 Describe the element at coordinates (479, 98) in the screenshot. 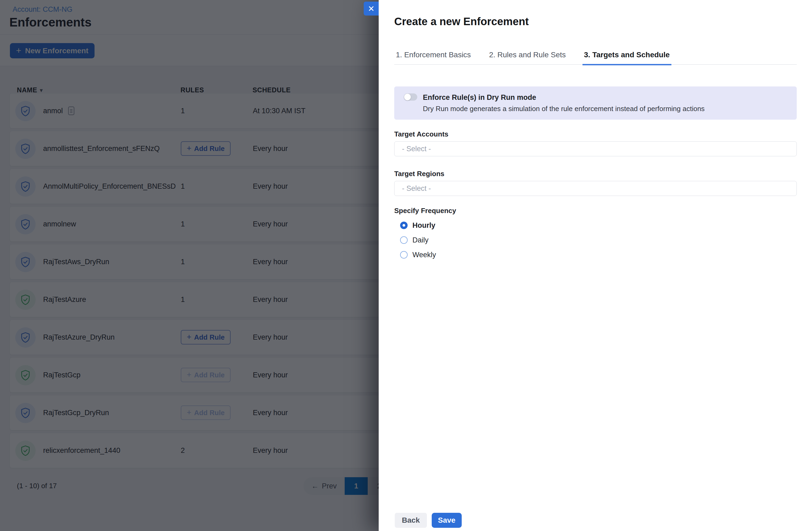

I see `dry-run-title: Enforce Rule(s) in Dry Run mode` at that location.